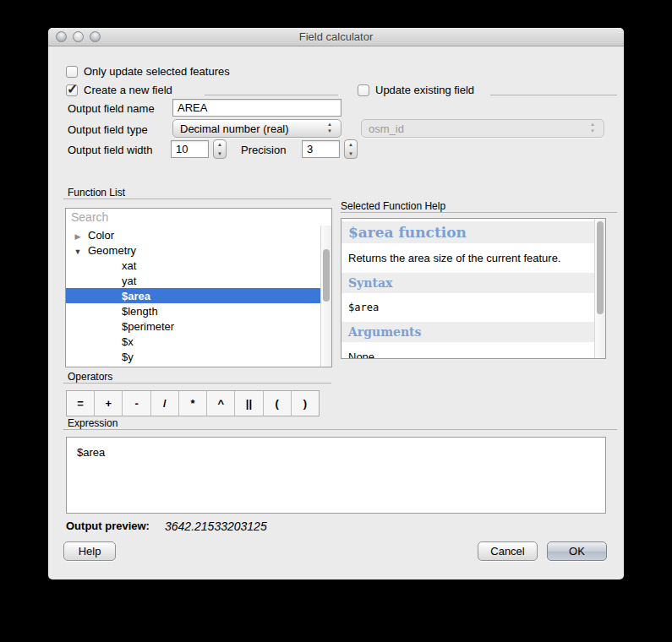  Describe the element at coordinates (386, 128) in the screenshot. I see `existing-field-value: osm_id` at that location.